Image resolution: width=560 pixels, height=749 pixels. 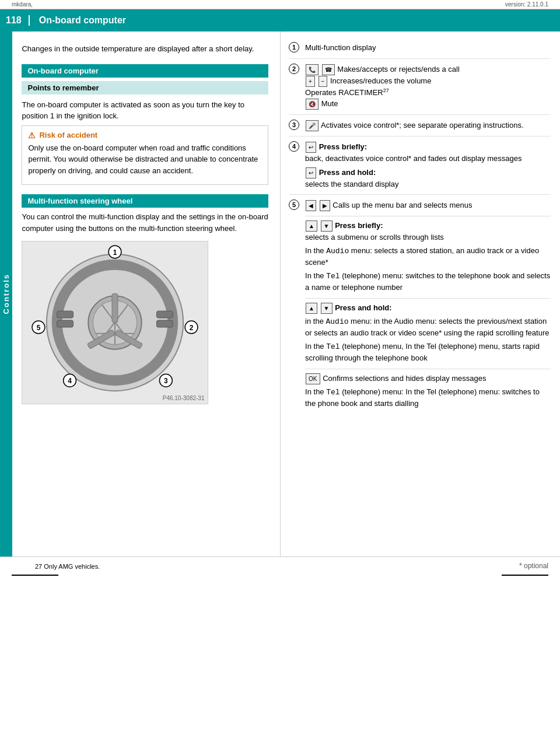 What do you see at coordinates (145, 111) in the screenshot?
I see `points-text: The on-board computer is activated as so…` at bounding box center [145, 111].